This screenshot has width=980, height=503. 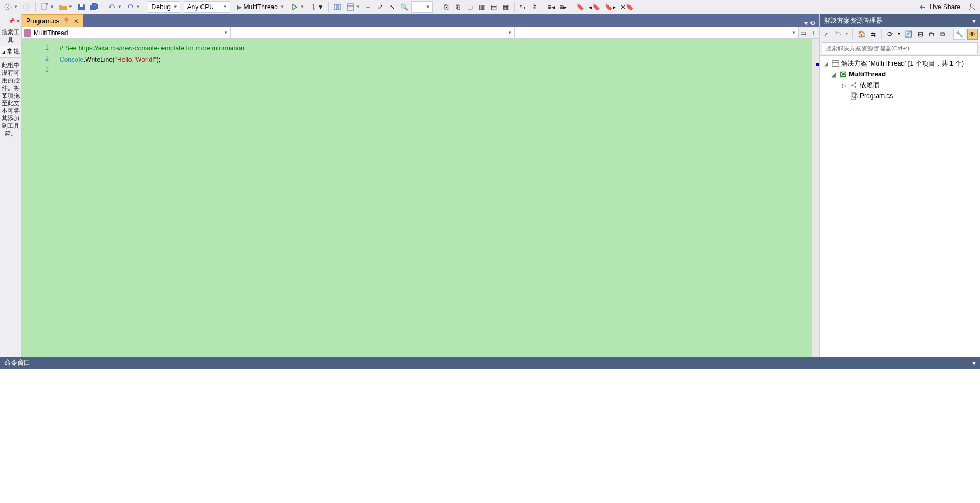 What do you see at coordinates (610, 7) in the screenshot?
I see `next-bookmark-icon: 🔖▸` at bounding box center [610, 7].